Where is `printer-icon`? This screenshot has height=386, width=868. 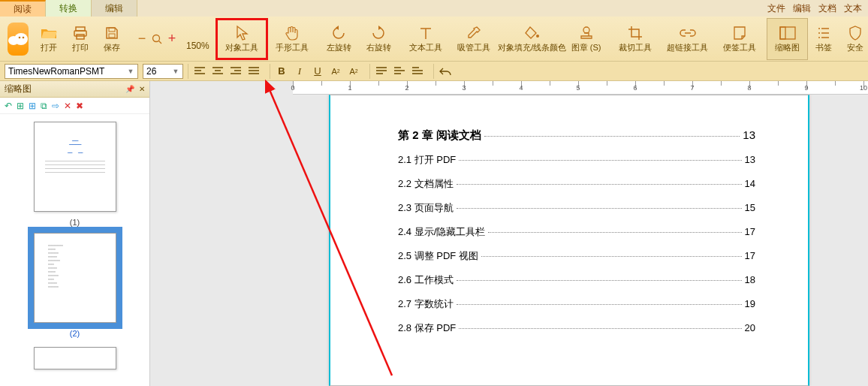 printer-icon is located at coordinates (80, 33).